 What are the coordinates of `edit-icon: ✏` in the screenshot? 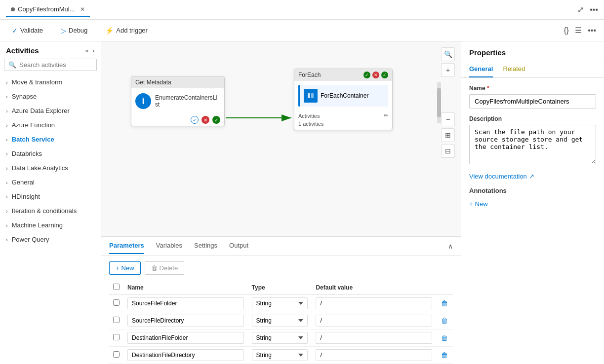 It's located at (386, 115).